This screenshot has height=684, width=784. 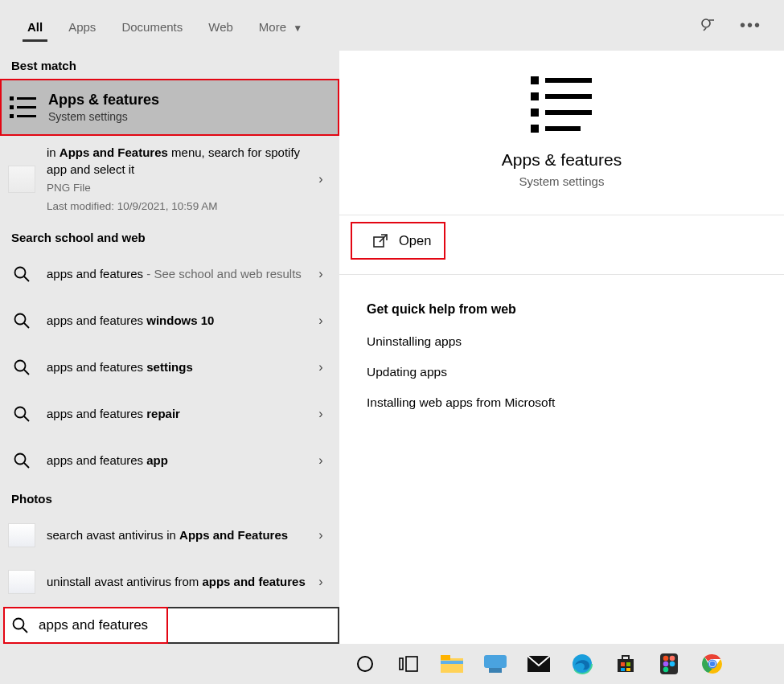 I want to click on file-result-modified: Last modified: 10/9/2021, 10:59 AM, so click(x=177, y=207).